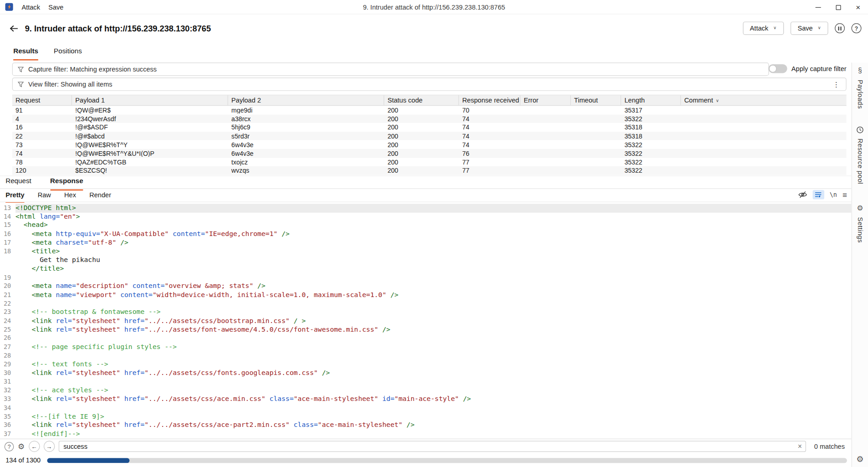 The image size is (868, 467). What do you see at coordinates (42, 100) in the screenshot?
I see `column-header-request: Request` at bounding box center [42, 100].